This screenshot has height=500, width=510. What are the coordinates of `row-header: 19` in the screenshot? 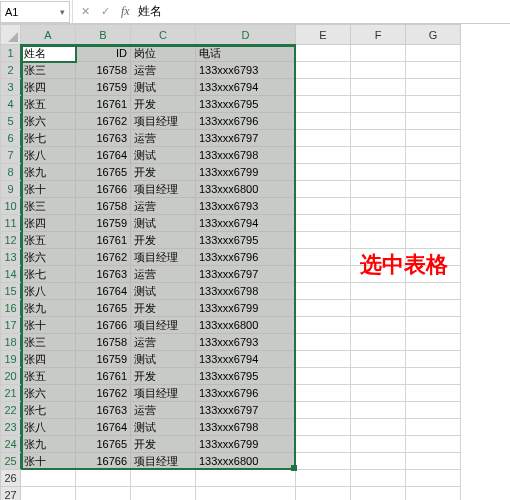 It's located at (11, 360).